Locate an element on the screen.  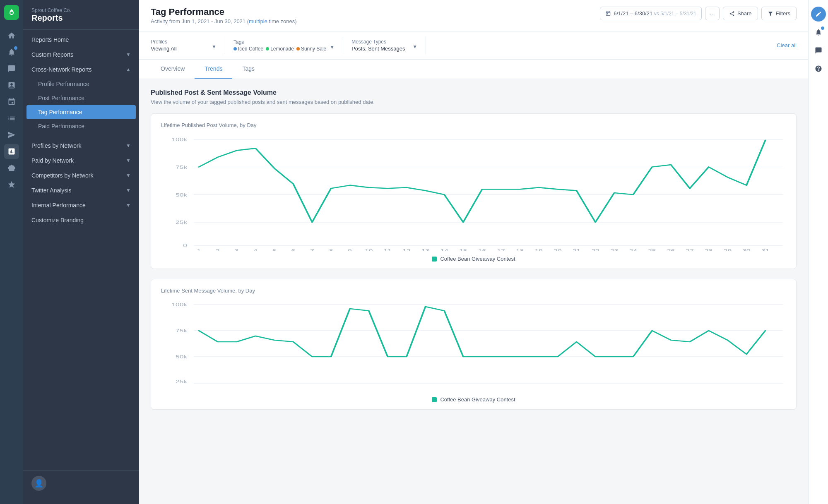
svg-text: 29 is located at coordinates (728, 250).